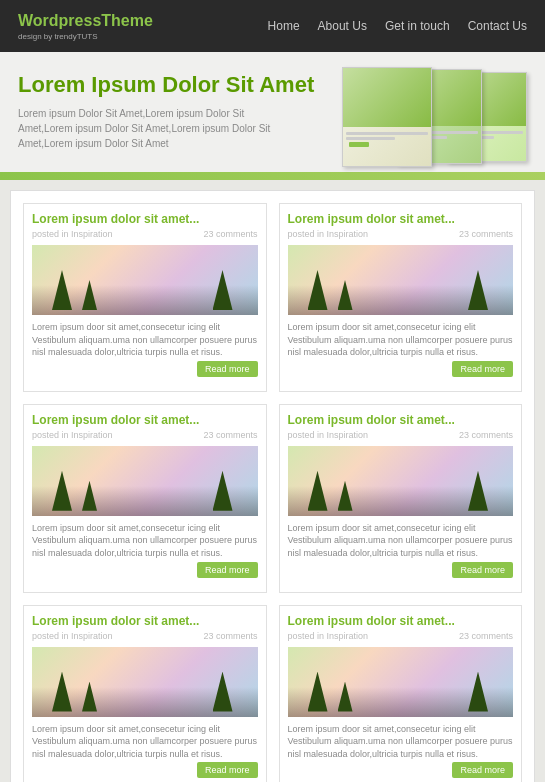 The height and width of the screenshot is (782, 545). What do you see at coordinates (418, 26) in the screenshot?
I see `nav-touch: Get in touch` at bounding box center [418, 26].